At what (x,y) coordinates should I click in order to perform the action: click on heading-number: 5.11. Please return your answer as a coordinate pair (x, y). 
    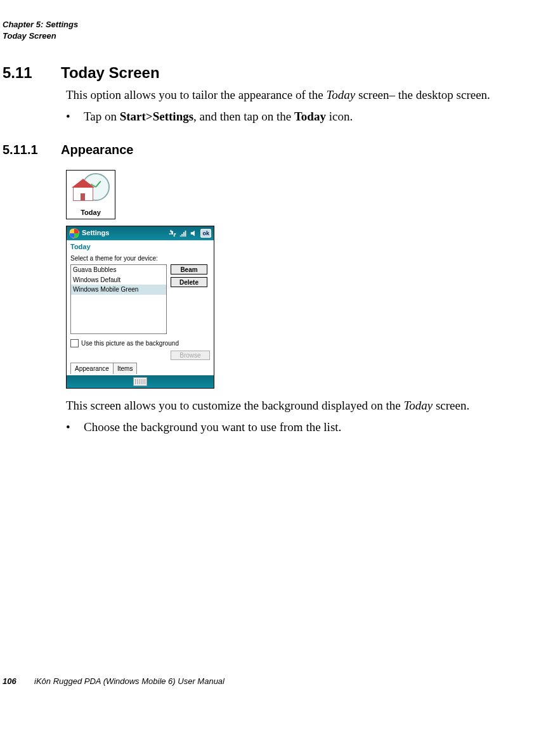
    Looking at the image, I should click on (32, 73).